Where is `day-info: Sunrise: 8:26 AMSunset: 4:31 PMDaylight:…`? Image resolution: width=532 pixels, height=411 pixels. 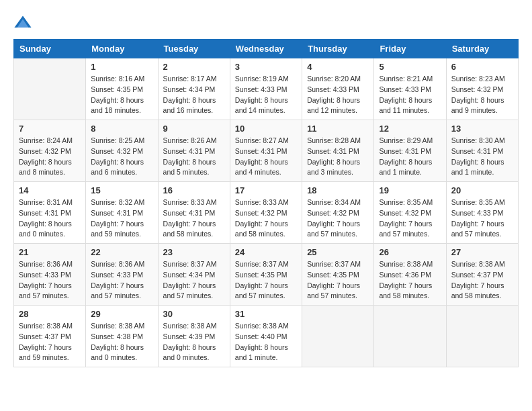 day-info: Sunrise: 8:26 AMSunset: 4:31 PMDaylight:… is located at coordinates (194, 157).